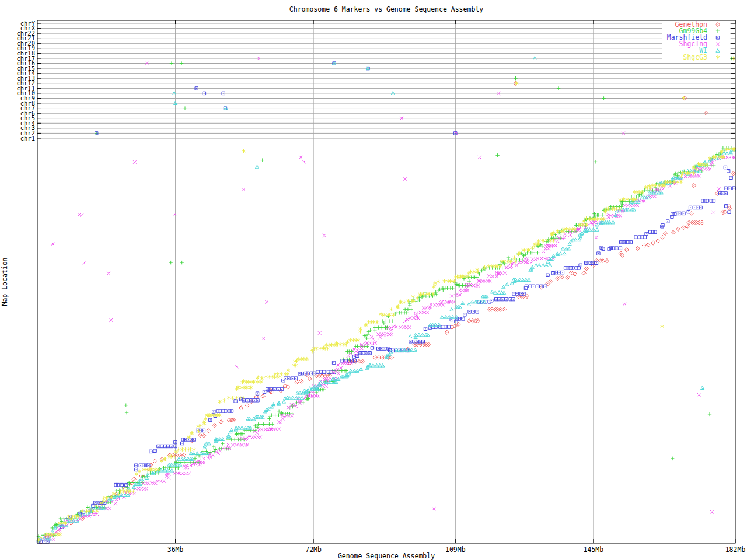  What do you see at coordinates (176, 550) in the screenshot?
I see `x-tick-label: 36Mb` at bounding box center [176, 550].